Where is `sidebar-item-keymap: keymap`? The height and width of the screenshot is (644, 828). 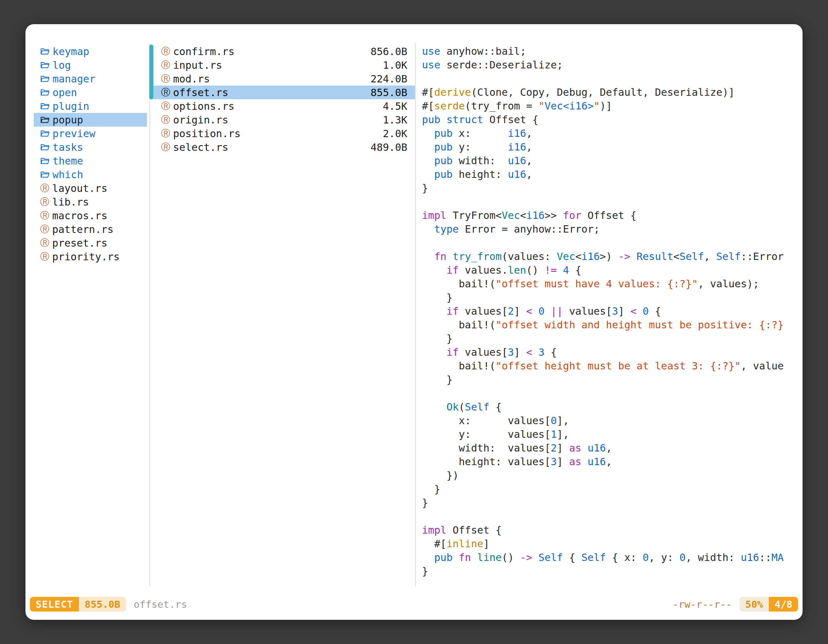
sidebar-item-keymap: keymap is located at coordinates (90, 52).